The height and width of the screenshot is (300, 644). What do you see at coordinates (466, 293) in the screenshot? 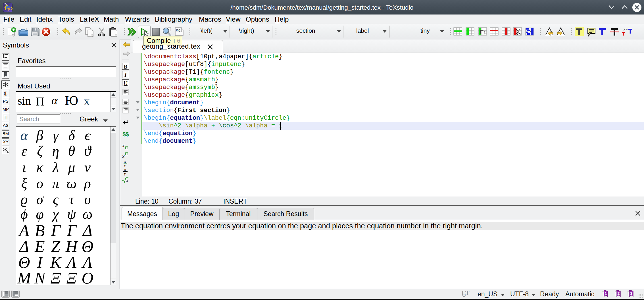
I see `svg-text: LT` at bounding box center [466, 293].